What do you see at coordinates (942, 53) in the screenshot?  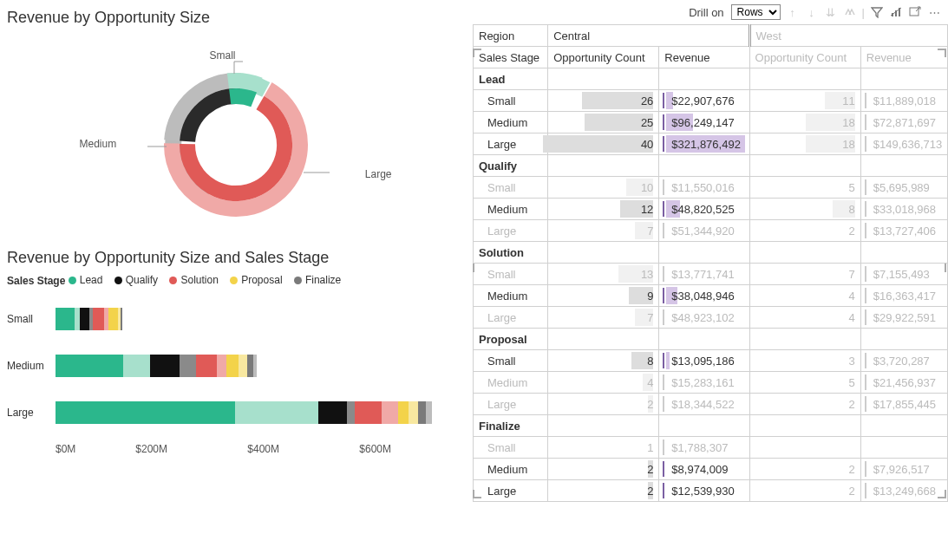 I see `selection-handle-tr` at bounding box center [942, 53].